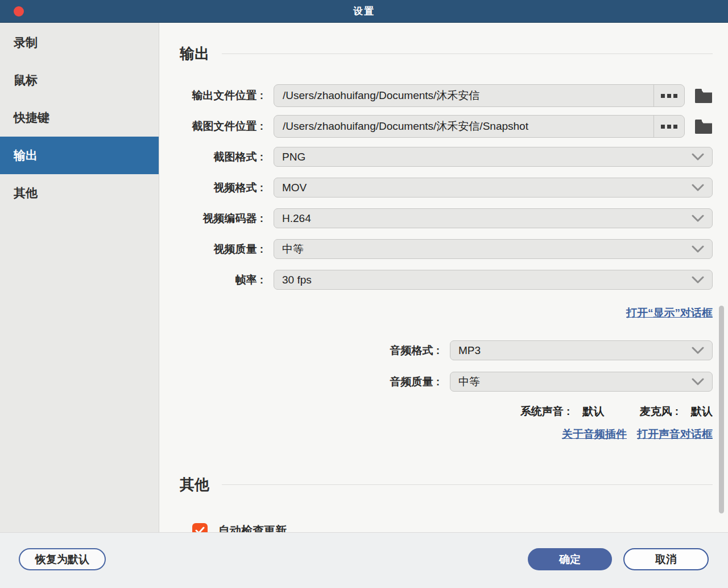 The height and width of the screenshot is (588, 728). I want to click on auto-update-label: 自动检查更新, so click(253, 528).